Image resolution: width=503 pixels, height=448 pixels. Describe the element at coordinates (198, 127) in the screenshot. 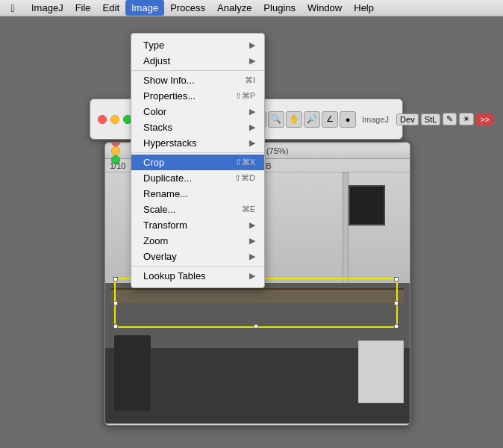

I see `menu-stacks: Stacks ▶` at that location.